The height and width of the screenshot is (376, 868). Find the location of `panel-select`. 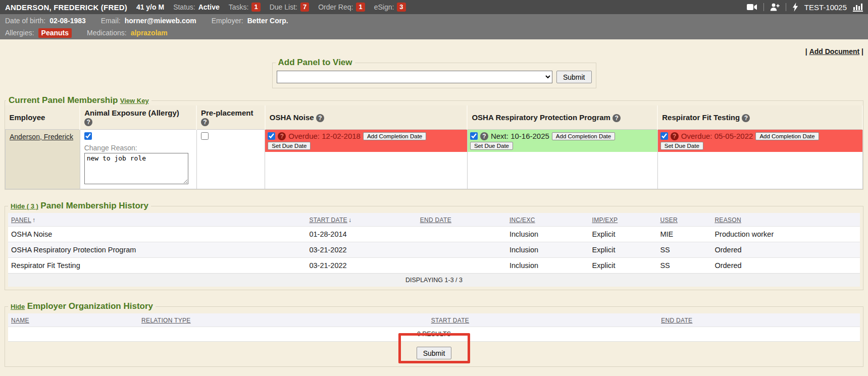

panel-select is located at coordinates (415, 77).